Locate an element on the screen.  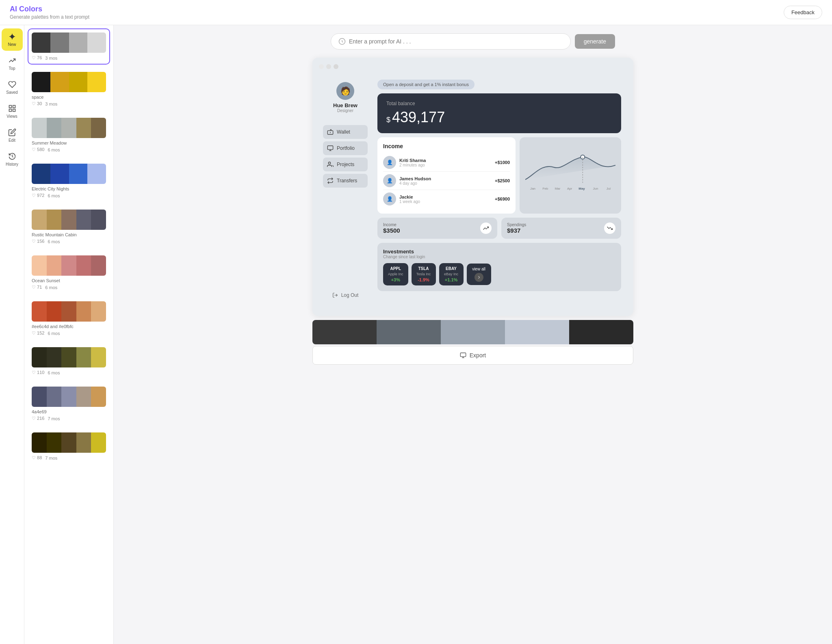
sidebar-item-new: New is located at coordinates (12, 40).